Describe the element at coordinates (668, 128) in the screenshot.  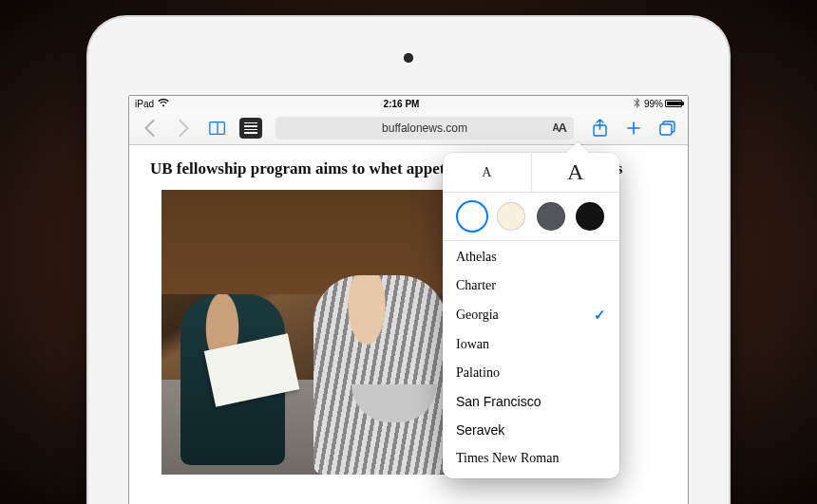
I see `tabs-button` at that location.